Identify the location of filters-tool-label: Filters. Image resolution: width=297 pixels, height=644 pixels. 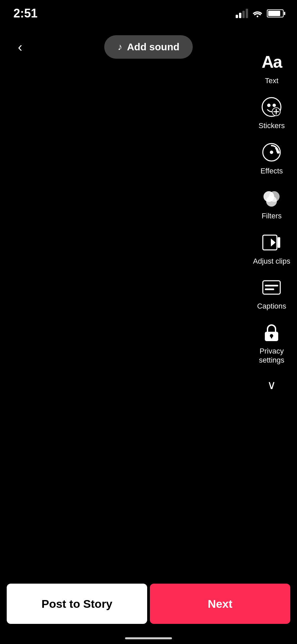
(272, 216).